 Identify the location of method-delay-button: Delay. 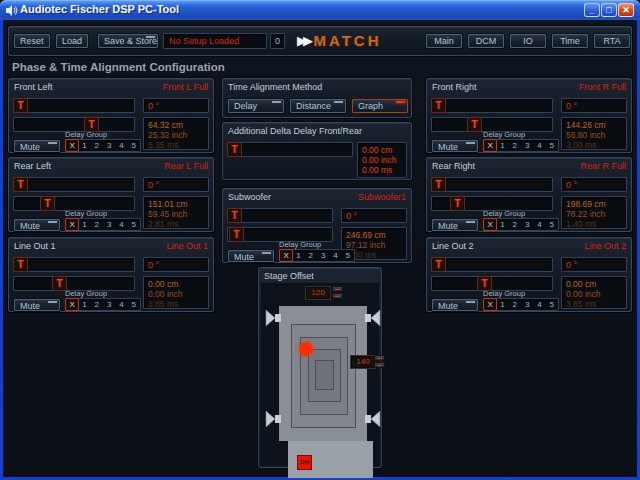
(256, 106).